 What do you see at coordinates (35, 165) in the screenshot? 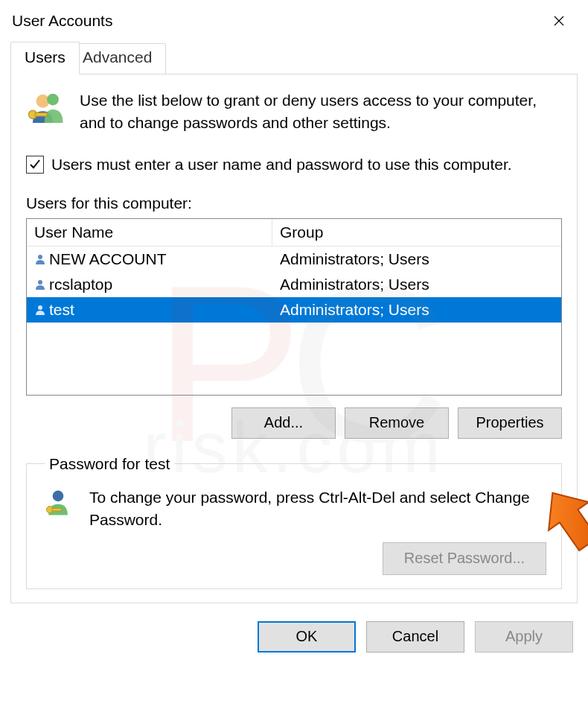
I see `require-password-checkbox` at bounding box center [35, 165].